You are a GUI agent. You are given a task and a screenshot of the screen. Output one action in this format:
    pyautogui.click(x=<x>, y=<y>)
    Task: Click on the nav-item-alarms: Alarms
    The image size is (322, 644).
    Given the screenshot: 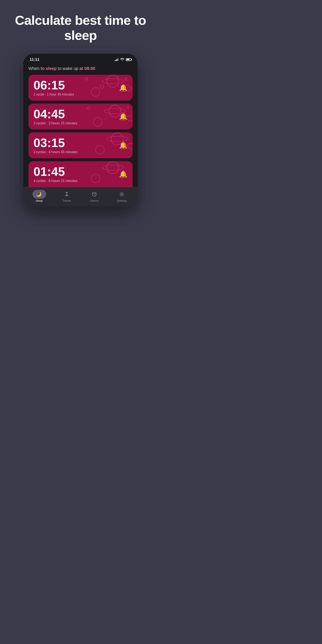 What is the action you would take?
    pyautogui.click(x=94, y=196)
    